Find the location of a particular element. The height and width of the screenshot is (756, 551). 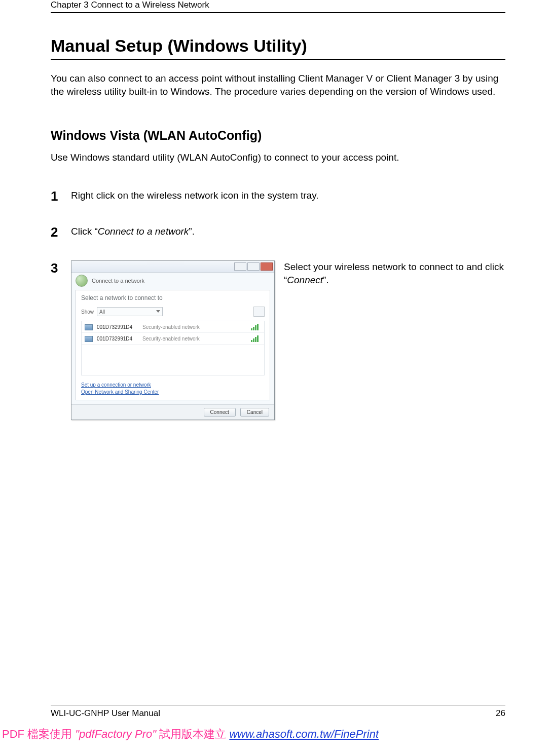

show-select: All is located at coordinates (130, 312).